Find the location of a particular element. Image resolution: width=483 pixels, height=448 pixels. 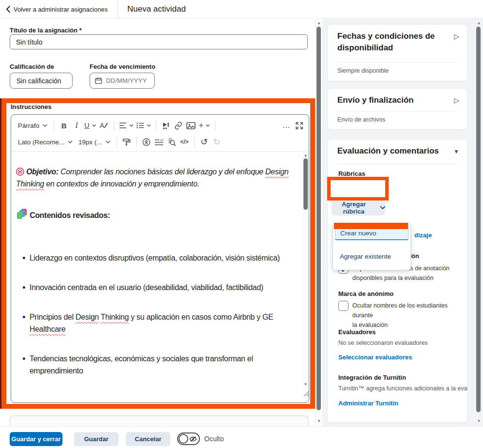

source-code-button: </> is located at coordinates (184, 142).